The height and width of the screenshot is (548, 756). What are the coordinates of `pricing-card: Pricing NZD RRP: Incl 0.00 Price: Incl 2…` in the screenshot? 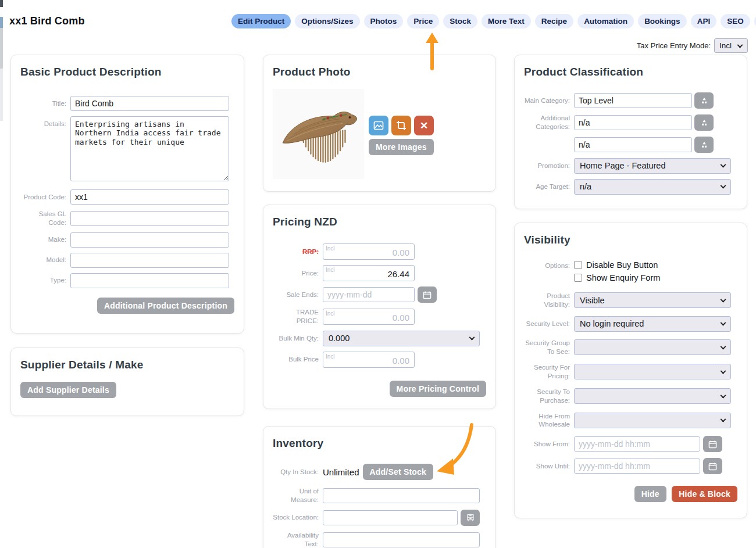 It's located at (379, 307).